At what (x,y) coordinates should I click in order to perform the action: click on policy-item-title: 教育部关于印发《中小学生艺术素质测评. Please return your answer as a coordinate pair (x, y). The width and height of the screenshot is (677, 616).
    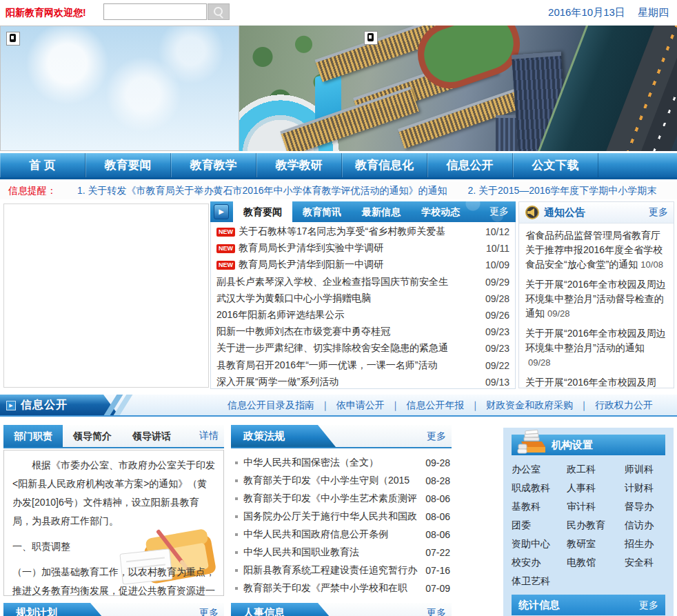
    Looking at the image, I should click on (332, 499).